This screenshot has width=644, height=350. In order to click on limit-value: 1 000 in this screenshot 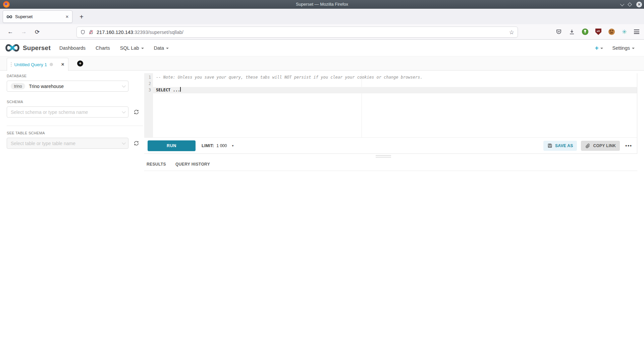, I will do `click(221, 146)`.